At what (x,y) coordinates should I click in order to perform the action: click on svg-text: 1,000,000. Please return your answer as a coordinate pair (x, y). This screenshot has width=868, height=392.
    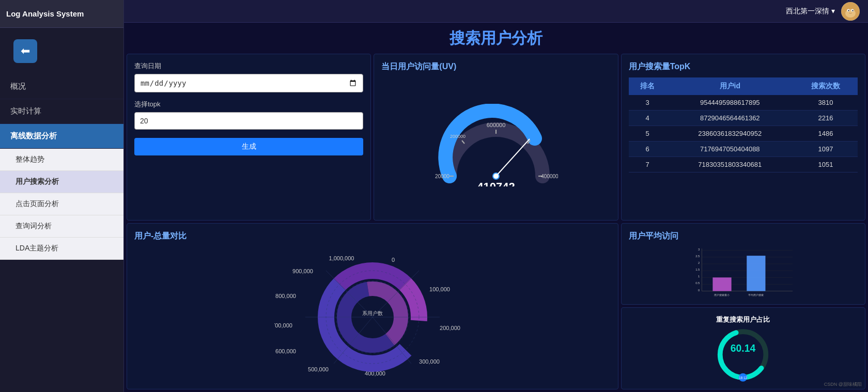
    Looking at the image, I should click on (341, 258).